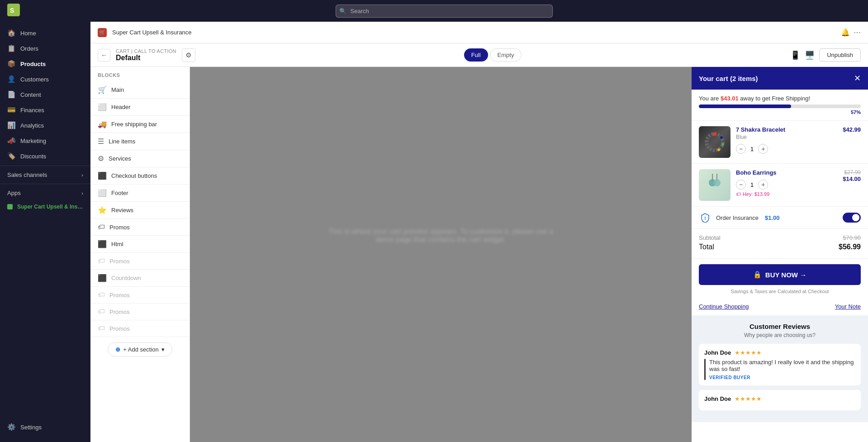 This screenshot has height=442, width=868. I want to click on shopify-logo: S, so click(14, 11).